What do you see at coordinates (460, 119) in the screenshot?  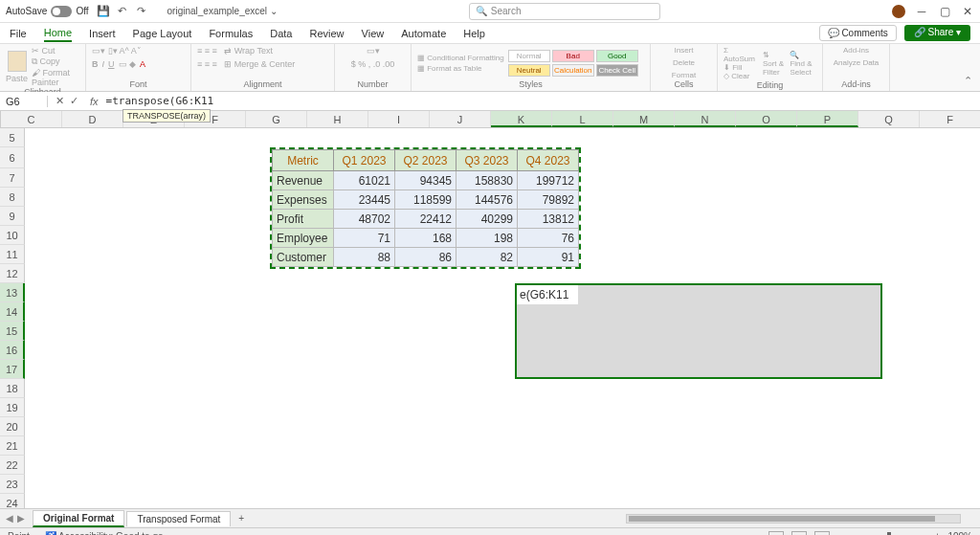 I see `col-header-J: J` at bounding box center [460, 119].